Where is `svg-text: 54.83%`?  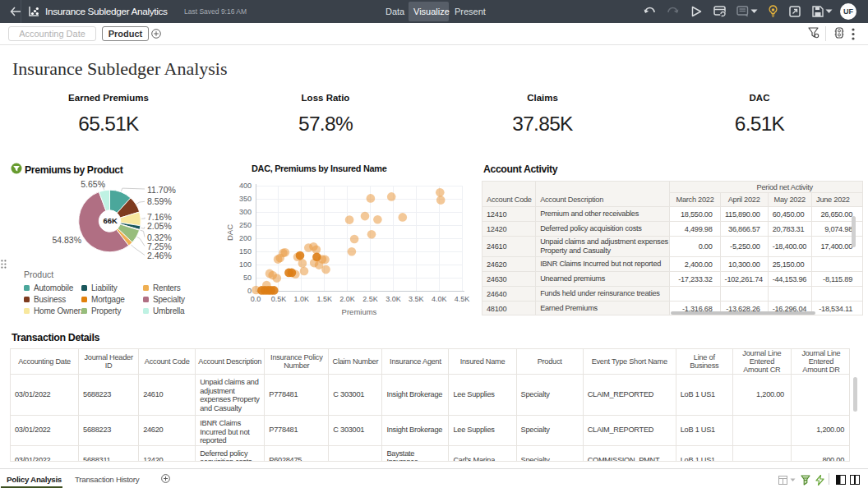 svg-text: 54.83% is located at coordinates (67, 240).